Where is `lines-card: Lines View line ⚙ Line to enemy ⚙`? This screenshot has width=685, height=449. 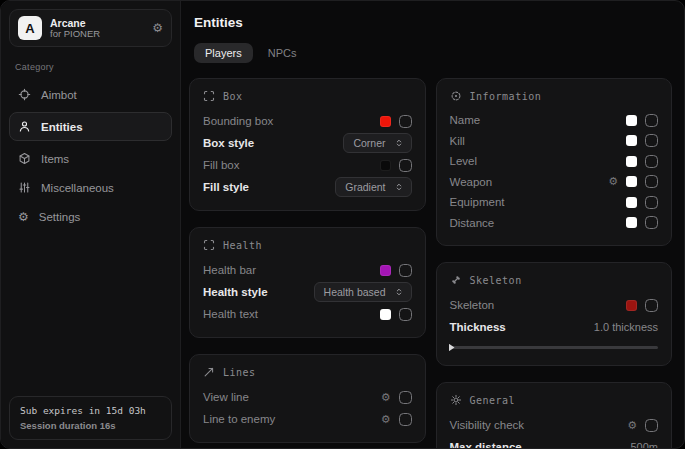
lines-card: Lines View line ⚙ Line to enemy ⚙ is located at coordinates (308, 398).